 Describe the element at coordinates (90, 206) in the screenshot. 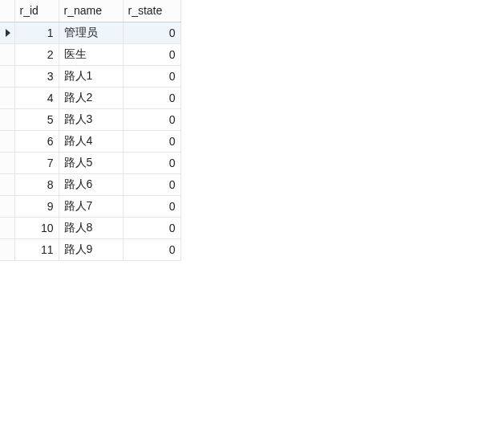

I see `table-row: 9路人70` at that location.